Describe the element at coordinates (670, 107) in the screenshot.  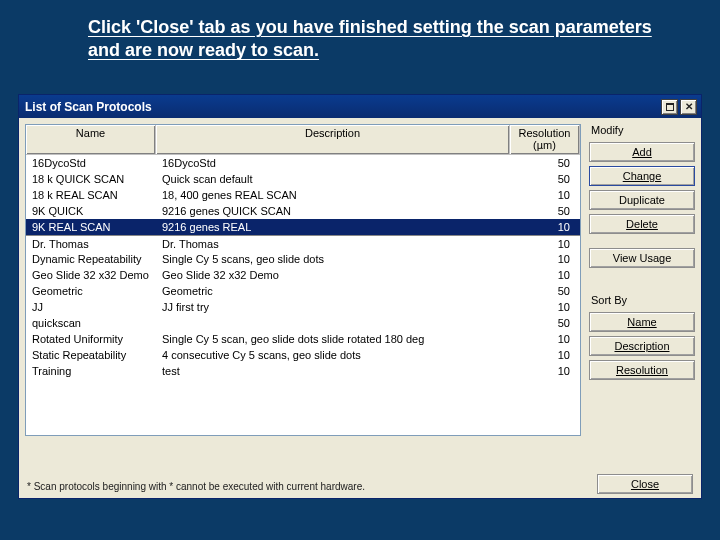
I see `maximize-icon` at that location.